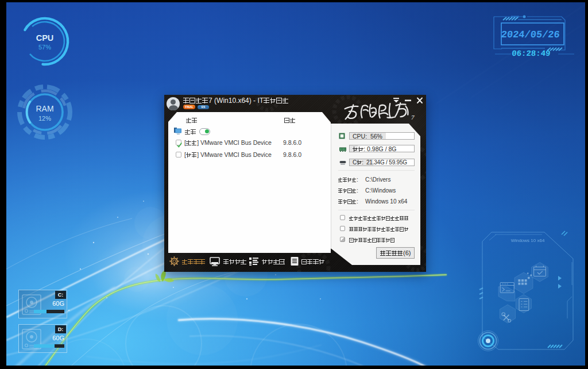  I want to click on svg-text: Windows 10 x64, so click(528, 240).